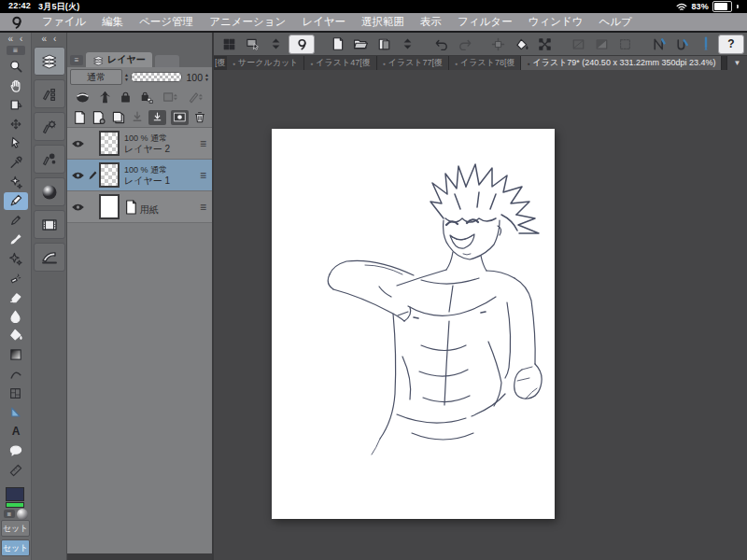 The width and height of the screenshot is (747, 560). What do you see at coordinates (21, 39) in the screenshot?
I see `collapse-toolbar-small-button: ‹` at bounding box center [21, 39].